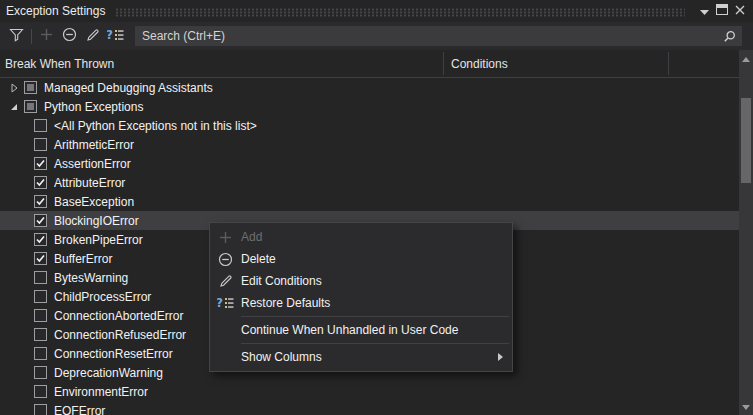  What do you see at coordinates (156, 126) in the screenshot?
I see `row-label: <All Python Exceptions not in this list>` at bounding box center [156, 126].